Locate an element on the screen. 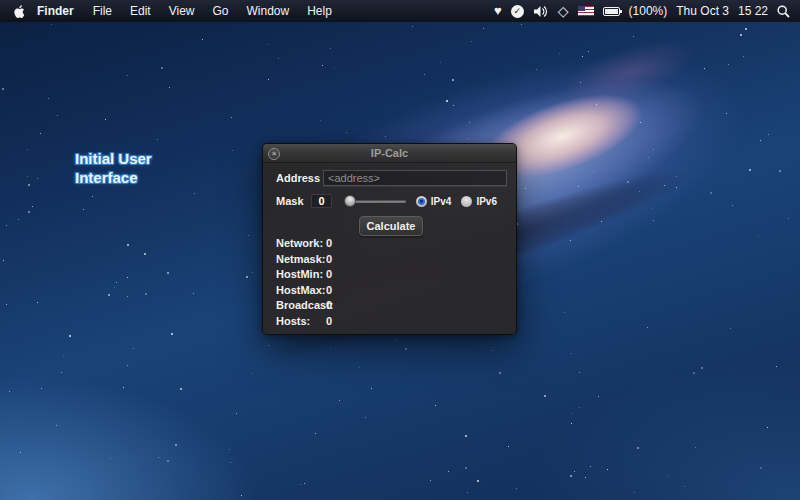 The width and height of the screenshot is (800, 500). battery-icon is located at coordinates (612, 12).